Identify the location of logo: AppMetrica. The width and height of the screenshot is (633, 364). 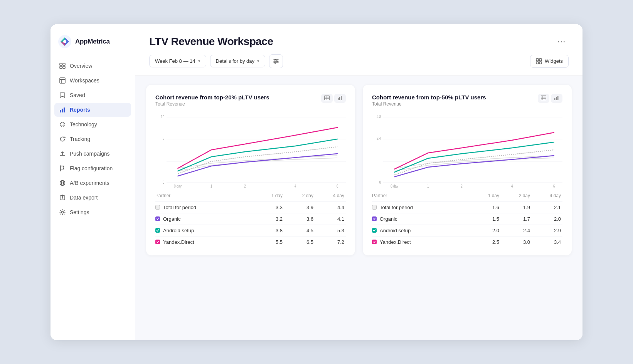
(93, 47).